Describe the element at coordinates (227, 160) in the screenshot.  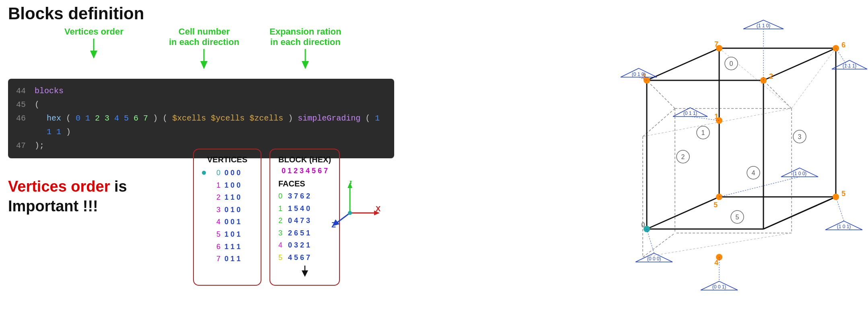
I see `vertices-table-title: VERTICES` at that location.